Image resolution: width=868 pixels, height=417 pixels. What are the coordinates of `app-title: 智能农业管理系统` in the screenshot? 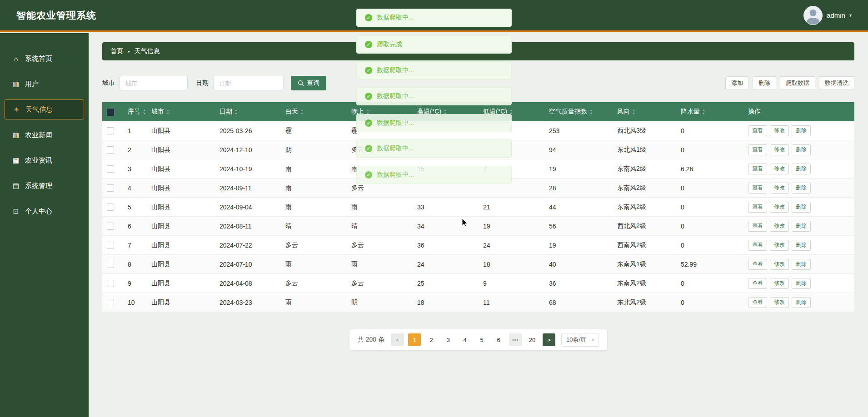 It's located at (56, 15).